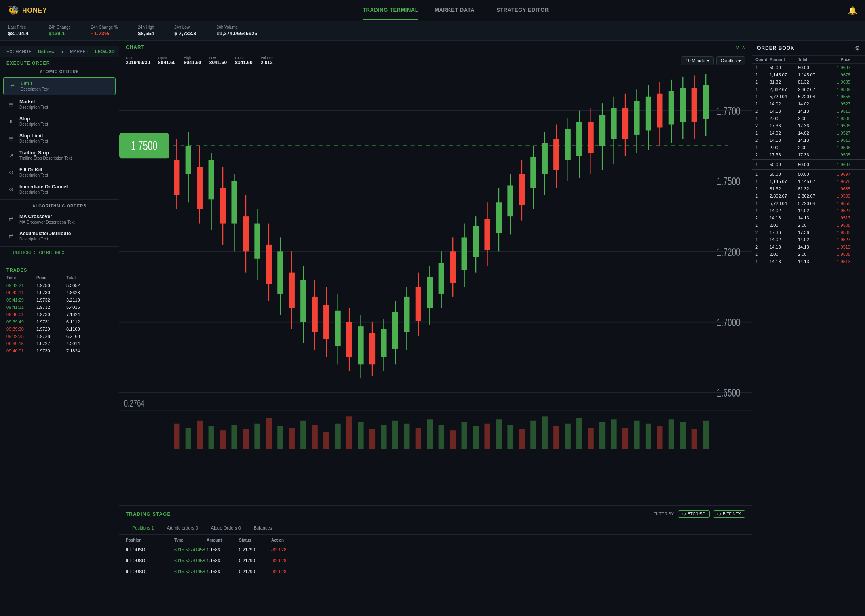  What do you see at coordinates (80, 285) in the screenshot?
I see `trade-total: 5.3052` at bounding box center [80, 285].